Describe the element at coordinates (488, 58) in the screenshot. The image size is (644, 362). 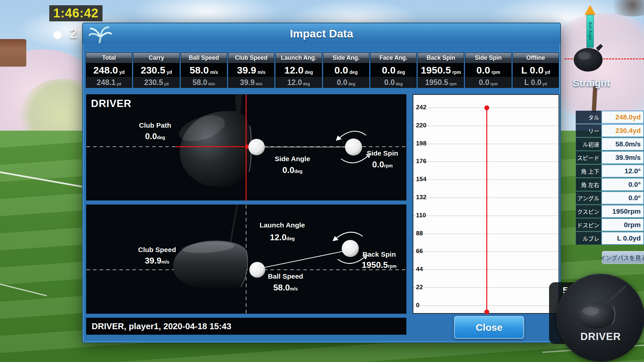
I see `stat-label: Side Spin` at that location.